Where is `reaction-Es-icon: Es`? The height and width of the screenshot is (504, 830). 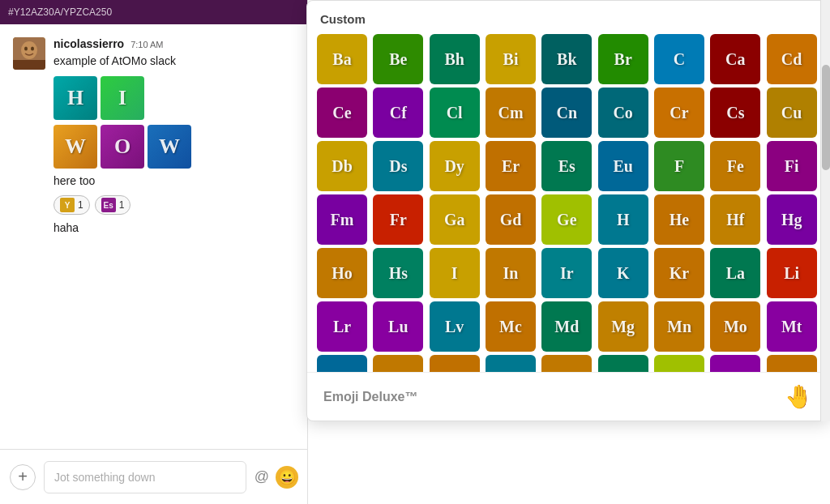 reaction-Es-icon: Es is located at coordinates (109, 205).